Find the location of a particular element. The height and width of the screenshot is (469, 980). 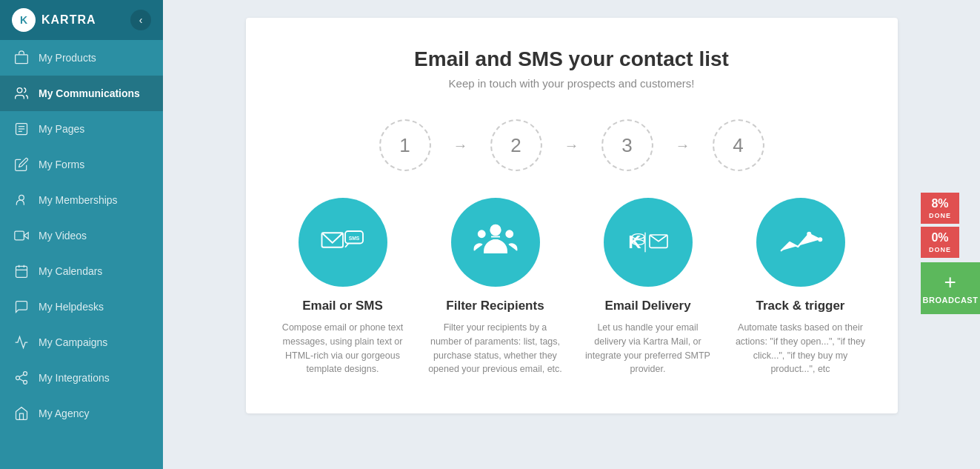

feature-desc-delivery: Let us handle your email delivery via Ka… is located at coordinates (648, 348).